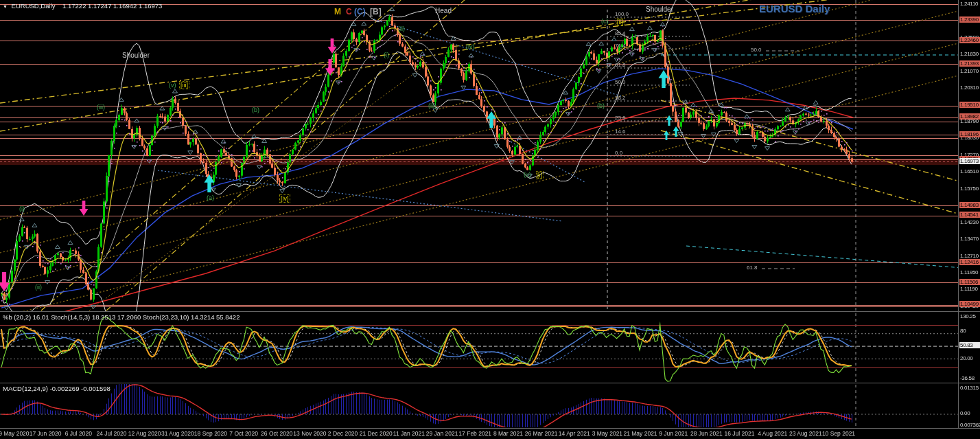  I want to click on stoch-axis-label: 20.00, so click(970, 359).